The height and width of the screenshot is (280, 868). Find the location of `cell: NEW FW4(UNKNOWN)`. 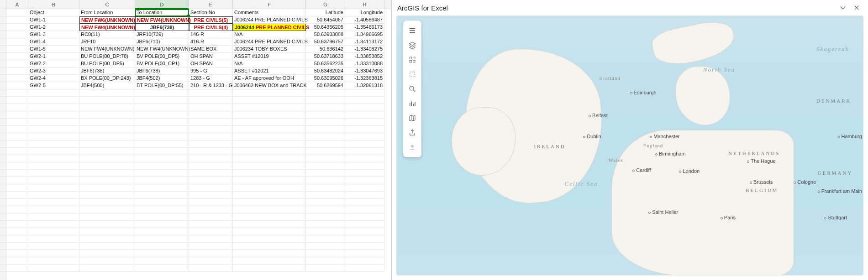

cell: NEW FW4(UNKNOWN) is located at coordinates (107, 27).